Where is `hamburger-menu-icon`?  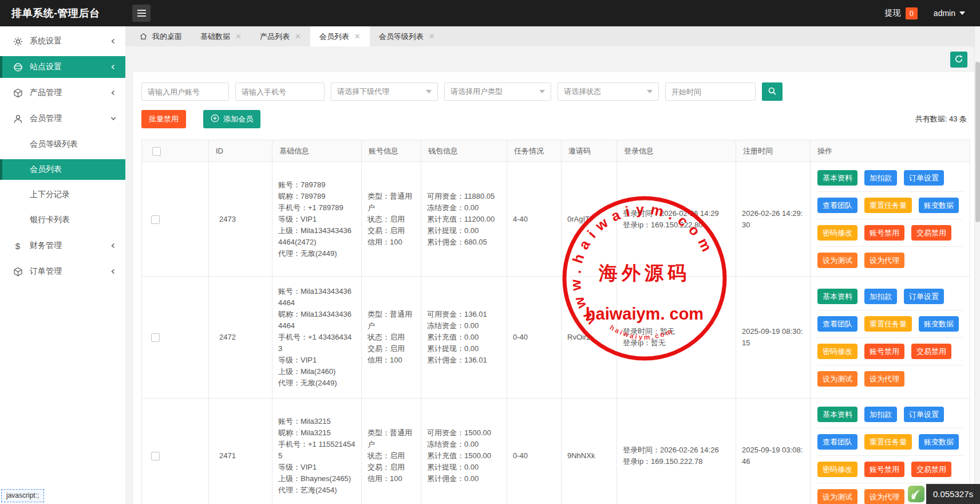
hamburger-menu-icon is located at coordinates (141, 13).